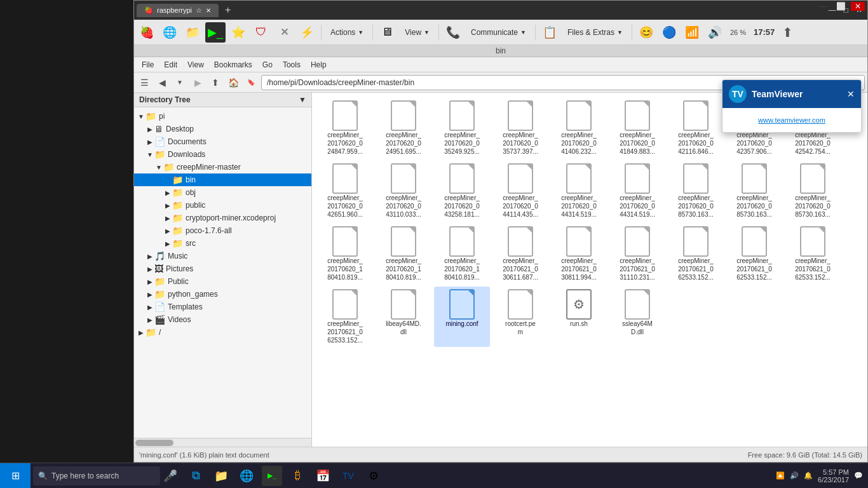 The height and width of the screenshot is (488, 868). What do you see at coordinates (168, 180) in the screenshot?
I see `expand-bin` at bounding box center [168, 180].